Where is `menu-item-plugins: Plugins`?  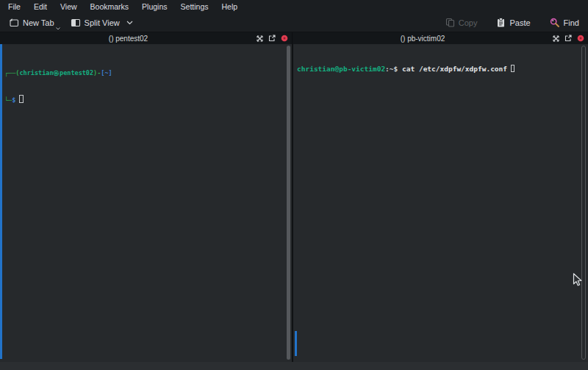
menu-item-plugins: Plugins is located at coordinates (154, 7).